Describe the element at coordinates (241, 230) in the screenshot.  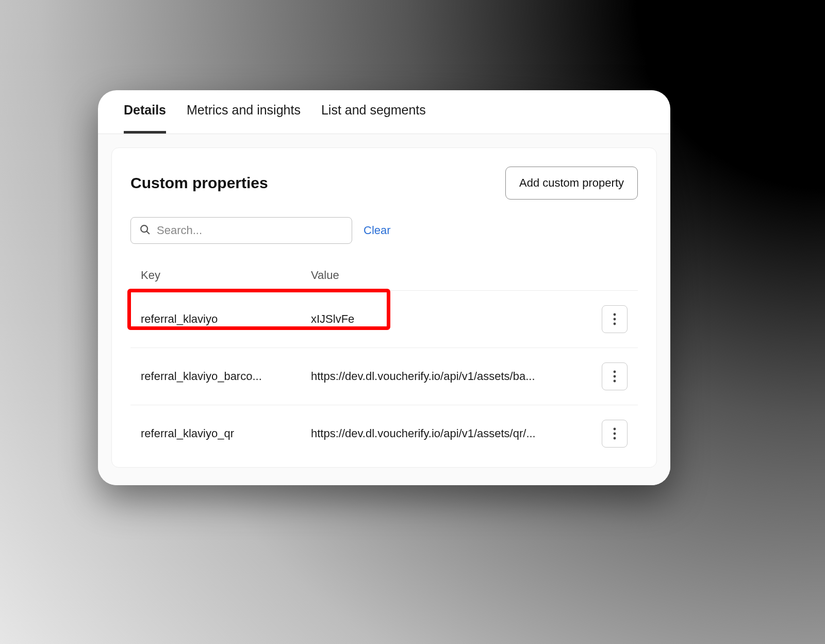
I see `search-box` at that location.